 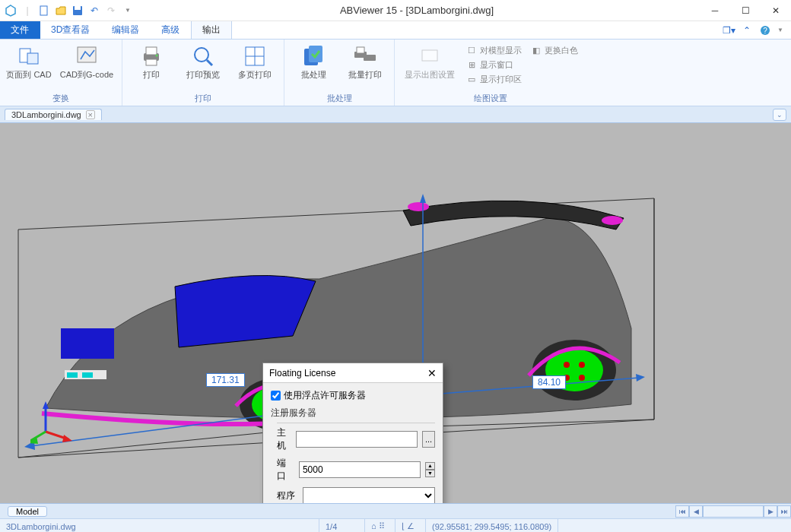 What do you see at coordinates (71, 30) in the screenshot?
I see `tab-3dviewer: 3D查看器` at bounding box center [71, 30].